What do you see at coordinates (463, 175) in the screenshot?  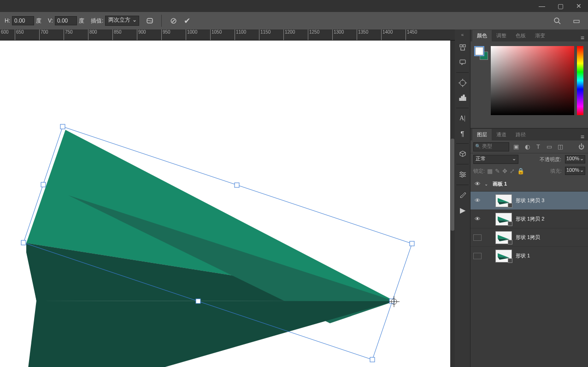 I see `adjustments-icon` at bounding box center [463, 175].